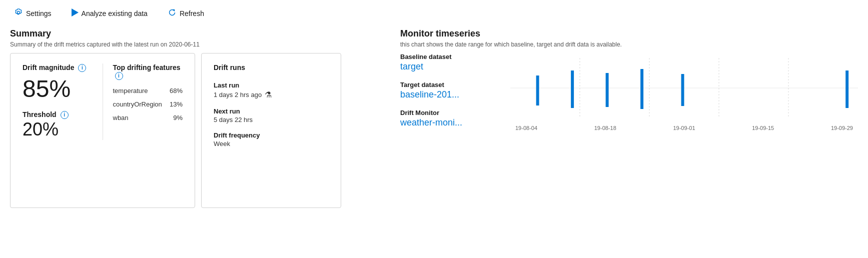 This screenshot has width=868, height=258. Describe the element at coordinates (58, 102) in the screenshot. I see `drift-left: Drift magnitude i 85% Threshold i 20%` at that location.